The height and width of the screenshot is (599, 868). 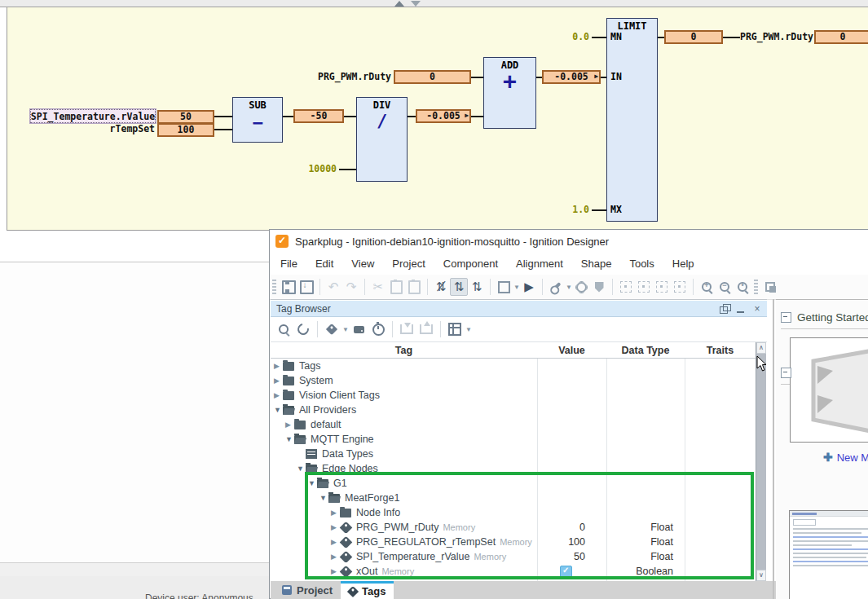 What do you see at coordinates (359, 329) in the screenshot?
I see `server-icon` at bounding box center [359, 329].